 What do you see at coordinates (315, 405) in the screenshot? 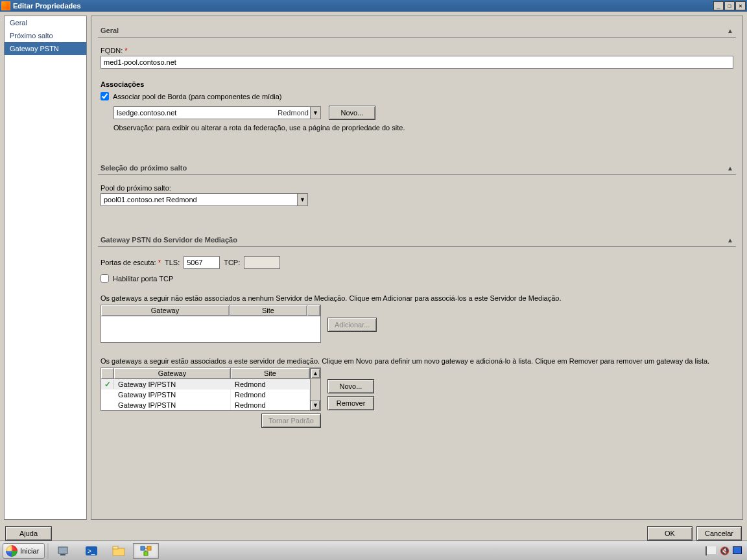
I see `scroll-down-icon: ▼` at bounding box center [315, 405].